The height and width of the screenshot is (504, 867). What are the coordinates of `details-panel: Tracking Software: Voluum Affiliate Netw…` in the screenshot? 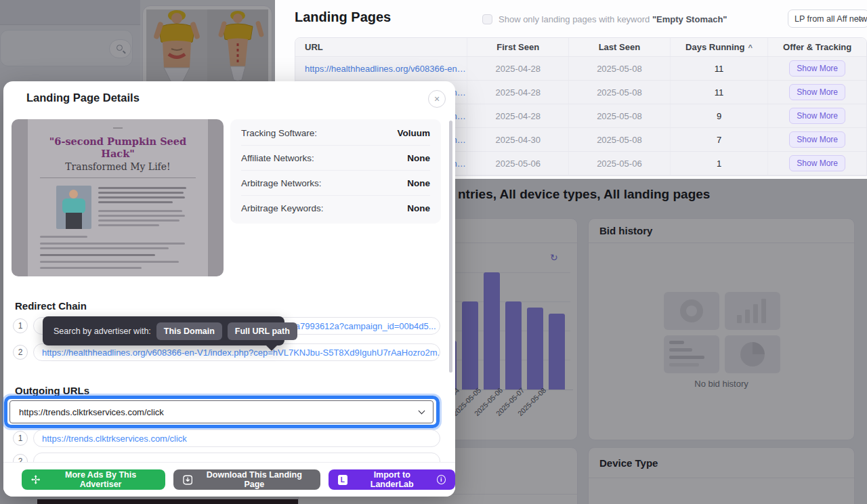 It's located at (336, 171).